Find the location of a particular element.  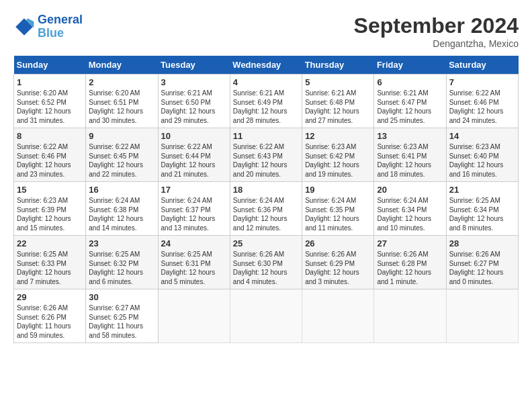

month-title: September 2024 is located at coordinates (437, 26).